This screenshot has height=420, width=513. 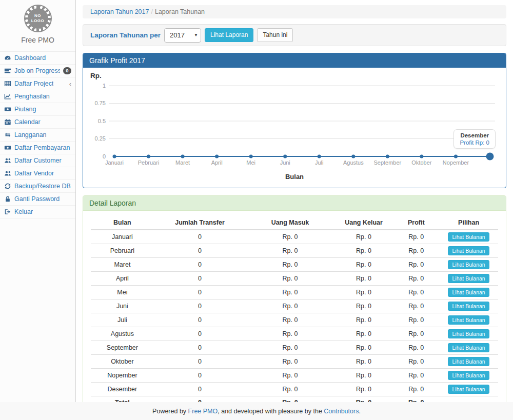 What do you see at coordinates (341, 411) in the screenshot?
I see `contributors-link: Contributors` at bounding box center [341, 411].